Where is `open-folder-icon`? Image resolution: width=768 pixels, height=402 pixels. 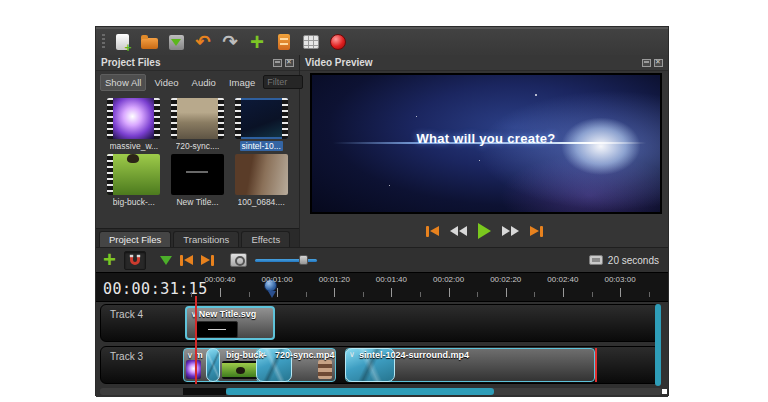
open-folder-icon is located at coordinates (150, 44).